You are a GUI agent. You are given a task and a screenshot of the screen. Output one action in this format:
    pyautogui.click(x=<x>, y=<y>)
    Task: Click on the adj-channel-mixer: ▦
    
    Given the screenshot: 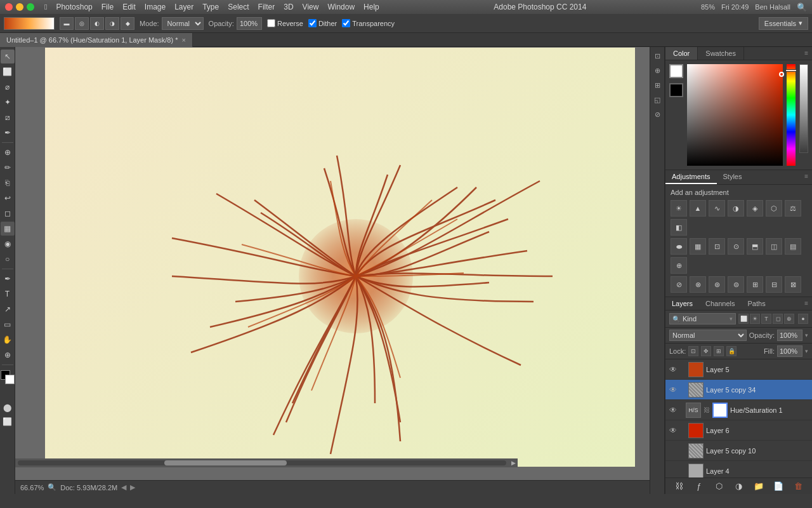 What is the action you would take?
    pyautogui.click(x=698, y=246)
    